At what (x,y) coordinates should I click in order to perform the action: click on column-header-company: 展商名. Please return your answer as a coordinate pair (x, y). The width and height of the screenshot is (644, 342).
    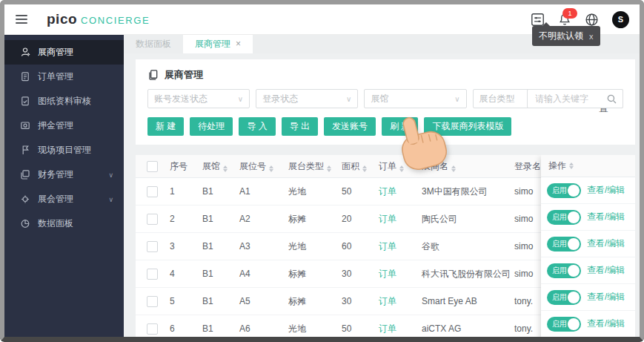
    Looking at the image, I should click on (468, 166).